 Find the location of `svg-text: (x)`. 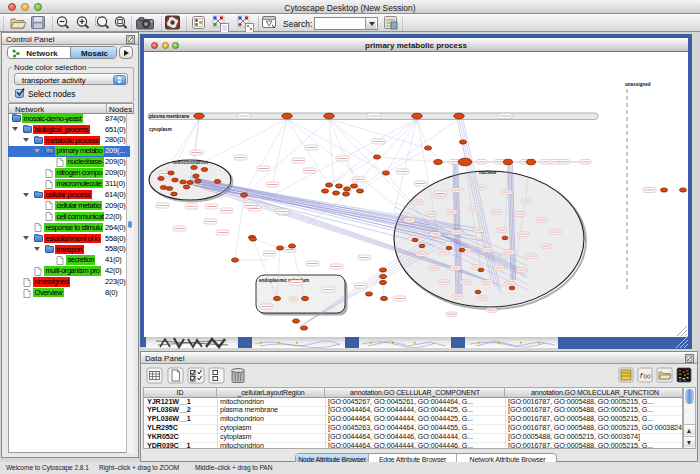

svg-text: (x) is located at coordinates (648, 376).